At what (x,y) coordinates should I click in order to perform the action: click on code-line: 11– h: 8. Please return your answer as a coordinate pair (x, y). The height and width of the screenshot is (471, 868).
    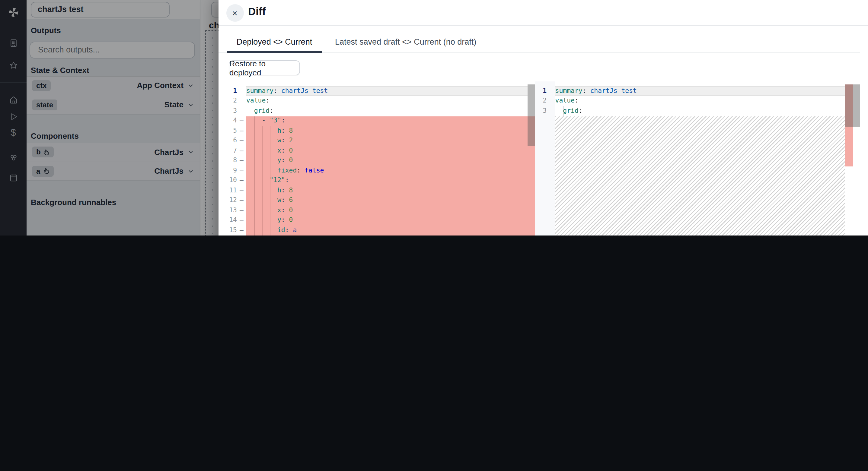
    Looking at the image, I should click on (302, 191).